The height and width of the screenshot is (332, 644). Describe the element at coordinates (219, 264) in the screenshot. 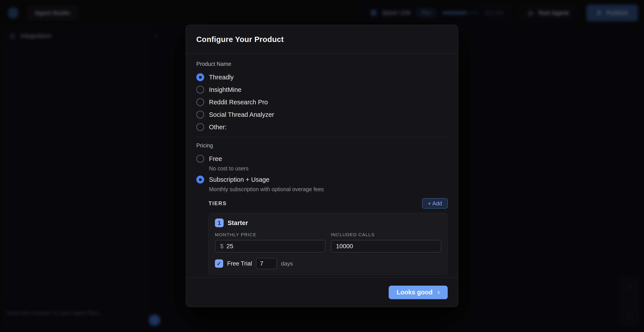

I see `free-trial-checkbox: ✓` at that location.